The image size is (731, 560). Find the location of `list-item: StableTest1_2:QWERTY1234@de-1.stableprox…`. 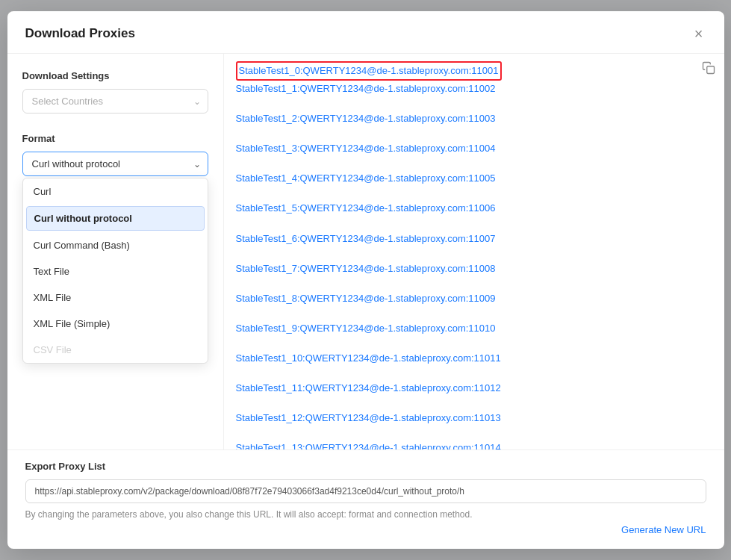

list-item: StableTest1_2:QWERTY1234@de-1.stableprox… is located at coordinates (464, 119).